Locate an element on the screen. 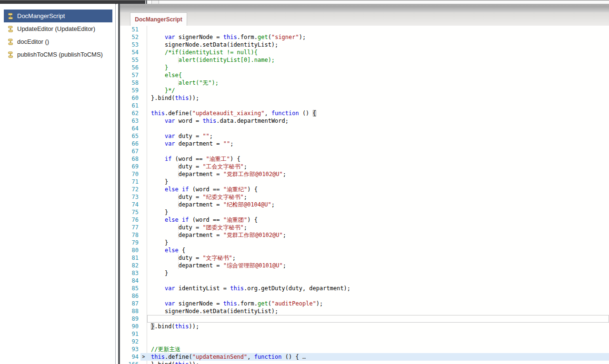 The image size is (609, 364). code-text: var word = this.data.departmentWord; is located at coordinates (378, 121).